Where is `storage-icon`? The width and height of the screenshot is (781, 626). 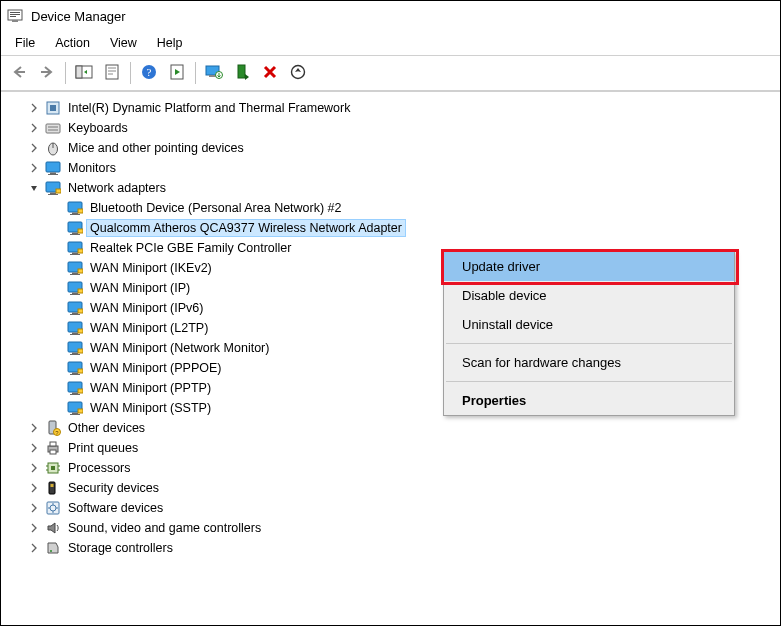
storage-icon is located at coordinates (53, 548).